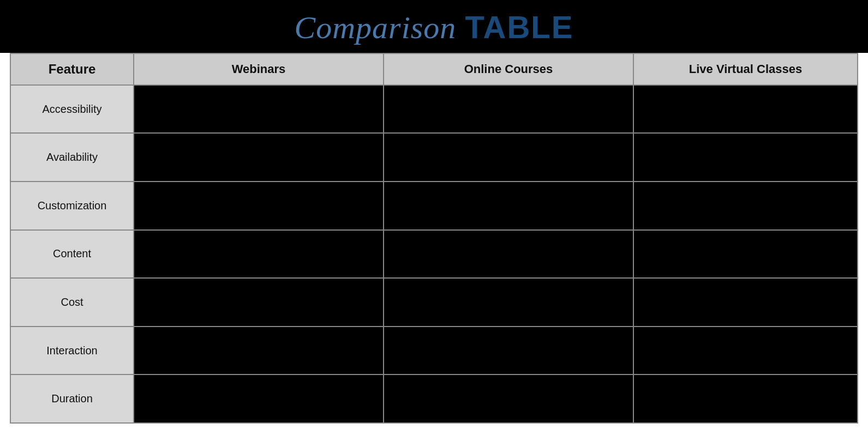  Describe the element at coordinates (375, 27) in the screenshot. I see `title-italic-part: Comparison` at that location.